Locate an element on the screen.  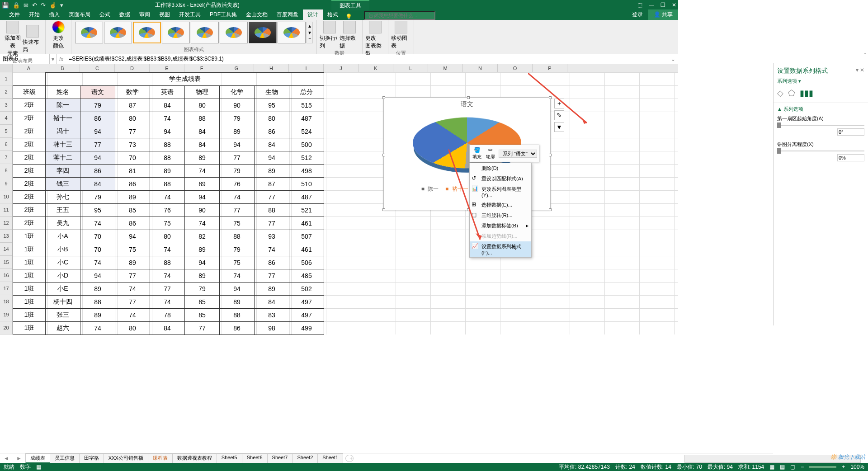
select-data-button: 选择数据 is located at coordinates (349, 35).